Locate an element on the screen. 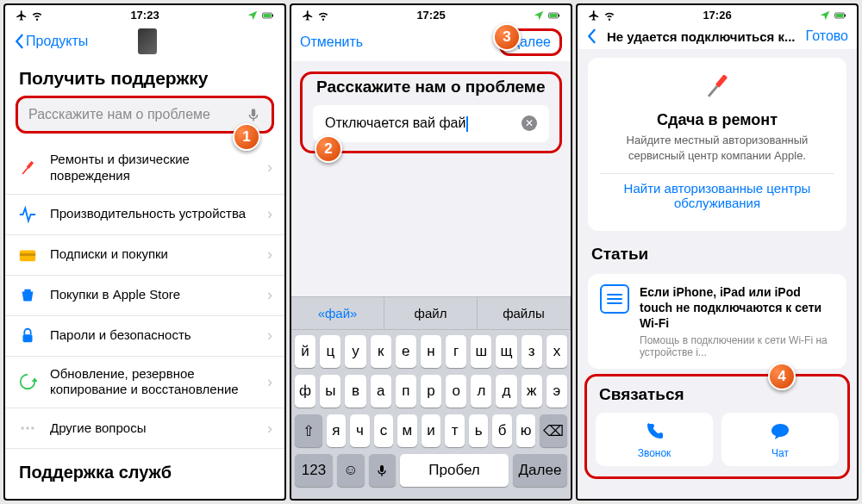 This screenshot has width=862, height=504. key-shift: ⇧ is located at coordinates (309, 431).